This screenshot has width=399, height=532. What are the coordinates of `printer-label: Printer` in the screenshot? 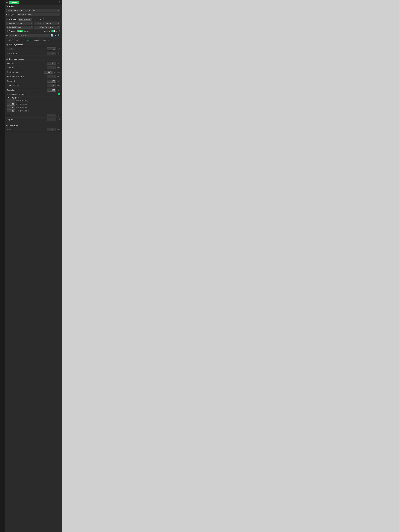 It's located at (12, 6).